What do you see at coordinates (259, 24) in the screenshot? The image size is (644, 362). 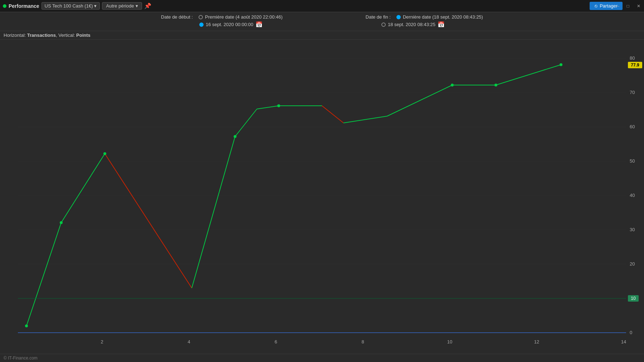 I see `start-calendar-icon: 📅` at bounding box center [259, 24].